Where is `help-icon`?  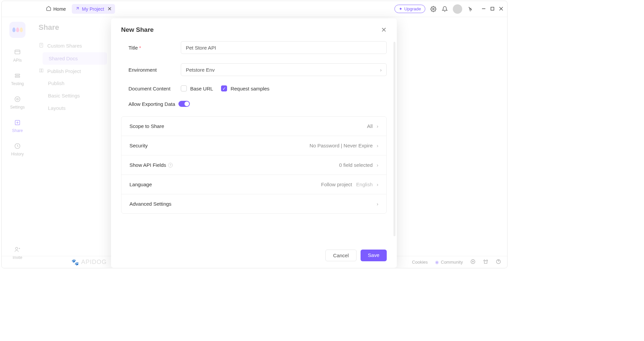
help-icon is located at coordinates (498, 262).